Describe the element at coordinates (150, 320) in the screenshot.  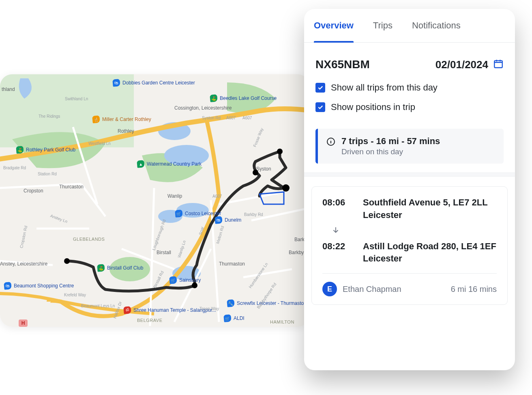
I see `map-area-label: BELGRAVE` at that location.